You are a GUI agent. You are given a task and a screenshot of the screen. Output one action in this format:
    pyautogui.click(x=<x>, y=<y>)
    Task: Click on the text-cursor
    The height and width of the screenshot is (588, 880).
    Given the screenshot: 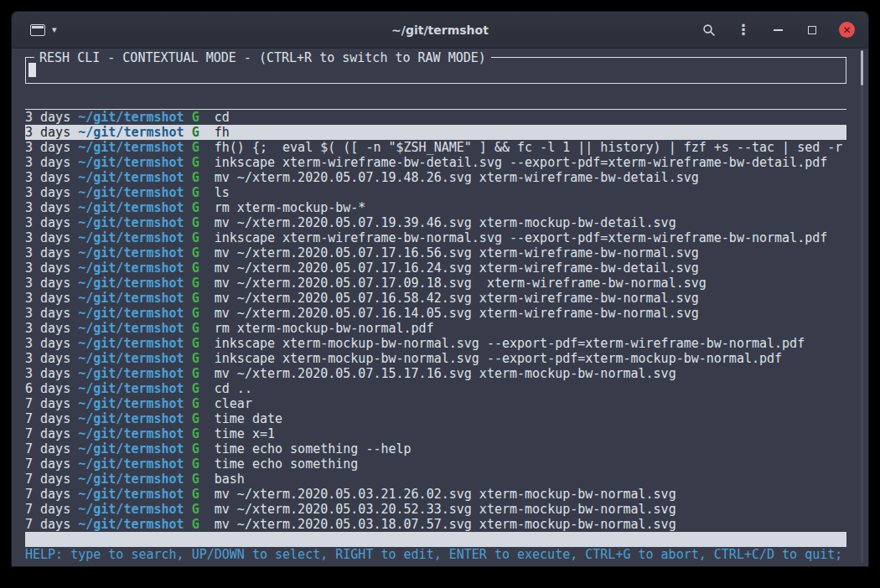 What is the action you would take?
    pyautogui.click(x=32, y=70)
    